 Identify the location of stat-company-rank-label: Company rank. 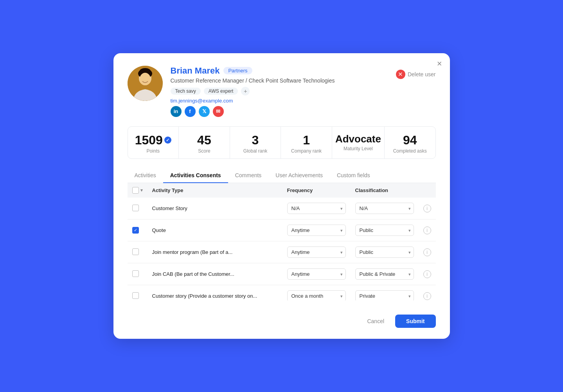
(306, 151).